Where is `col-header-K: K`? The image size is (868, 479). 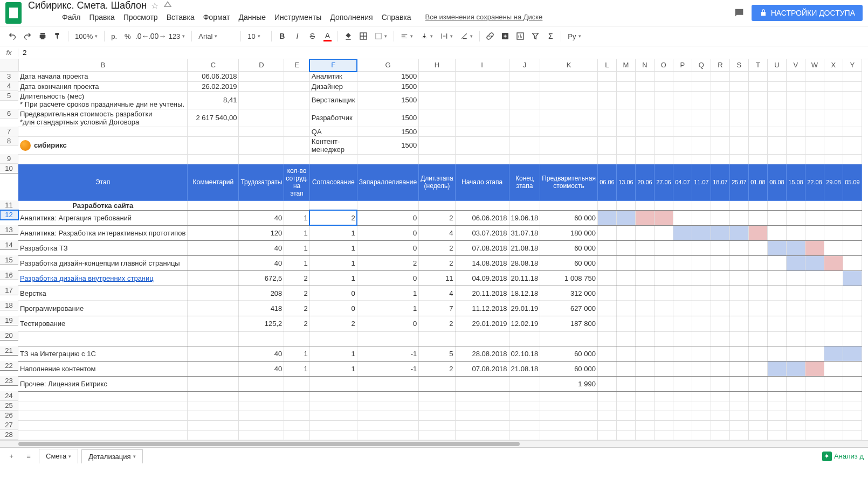 col-header-K: K is located at coordinates (569, 66).